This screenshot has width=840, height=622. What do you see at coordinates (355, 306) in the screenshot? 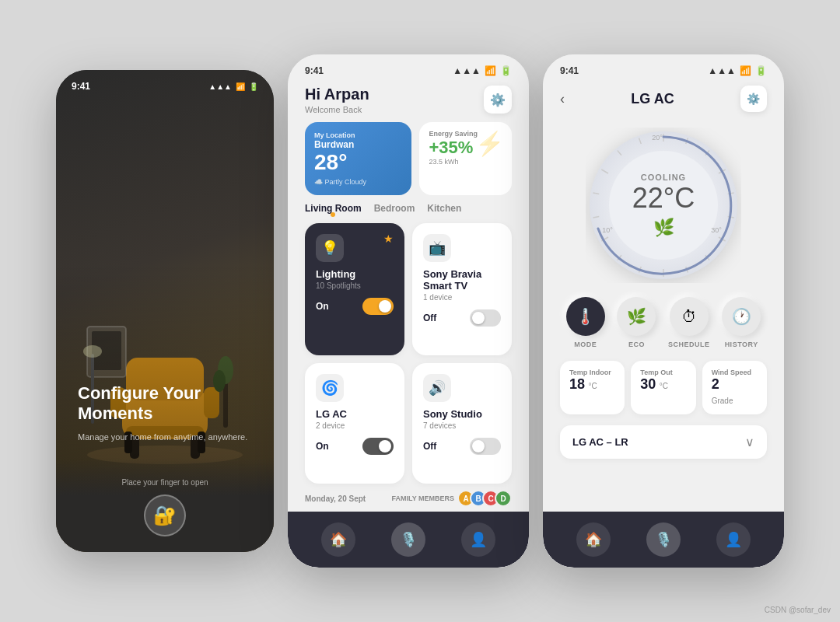
I see `lighting-controls: On` at bounding box center [355, 306].